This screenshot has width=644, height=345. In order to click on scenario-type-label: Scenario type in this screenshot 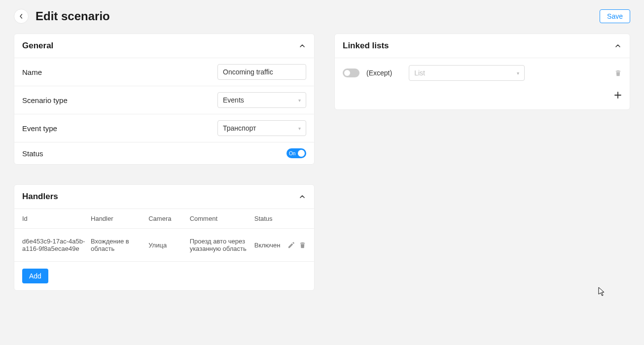, I will do `click(45, 101)`.